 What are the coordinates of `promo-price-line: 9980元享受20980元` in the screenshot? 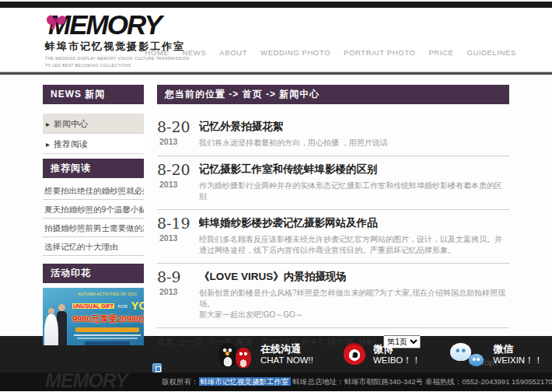 It's located at (107, 319).